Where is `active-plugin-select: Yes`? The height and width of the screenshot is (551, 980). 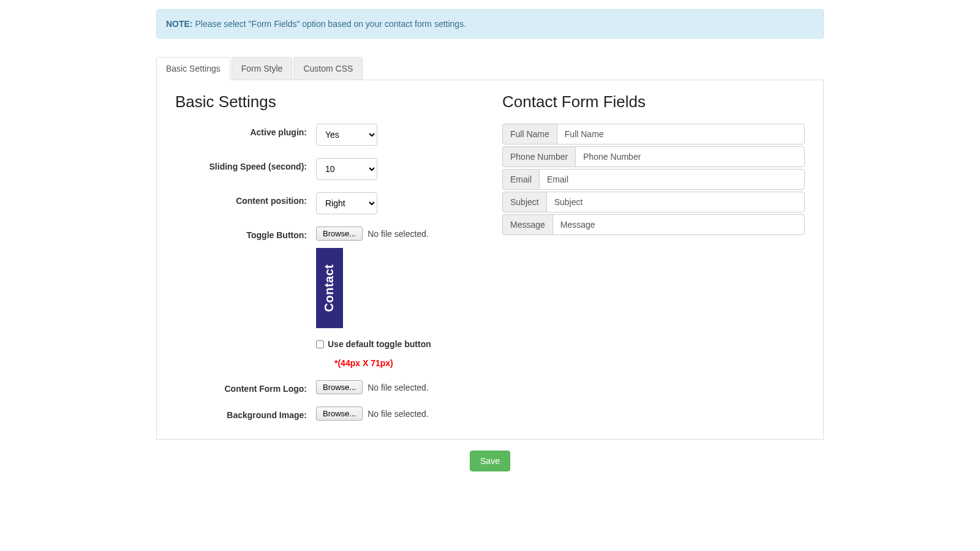 active-plugin-select: Yes is located at coordinates (347, 135).